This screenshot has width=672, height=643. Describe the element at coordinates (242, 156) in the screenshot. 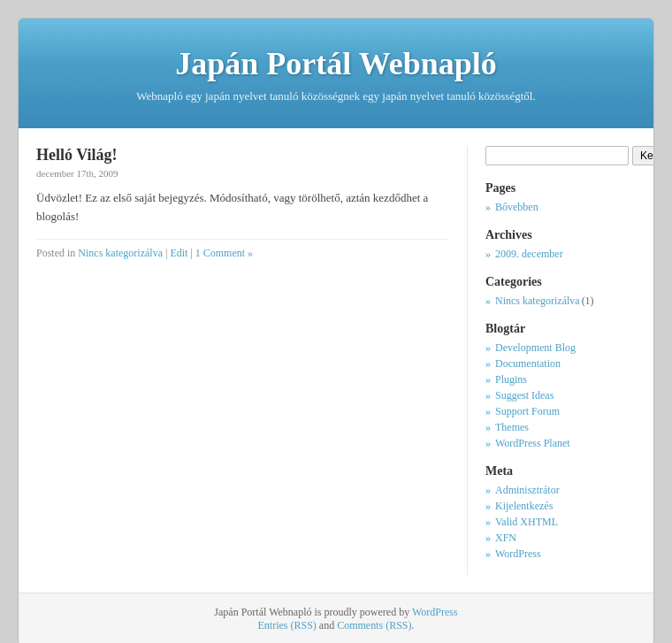

I see `post-title: Helló Világ!` at that location.